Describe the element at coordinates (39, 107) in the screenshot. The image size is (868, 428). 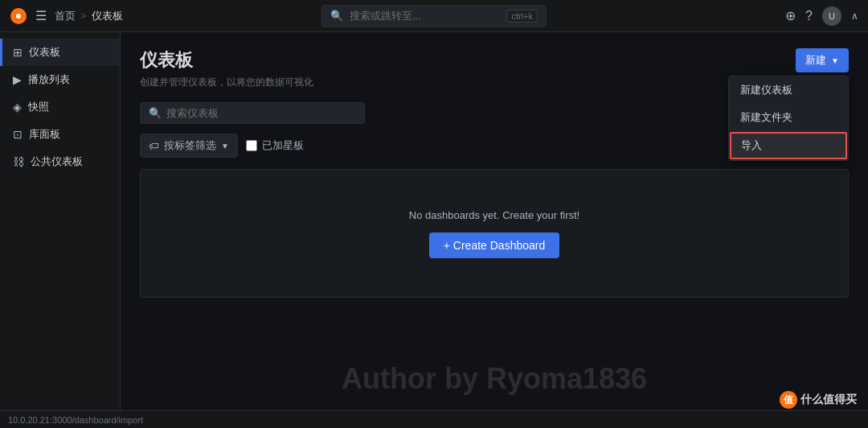
I see `sidebar-label-snapshots: 快照` at that location.